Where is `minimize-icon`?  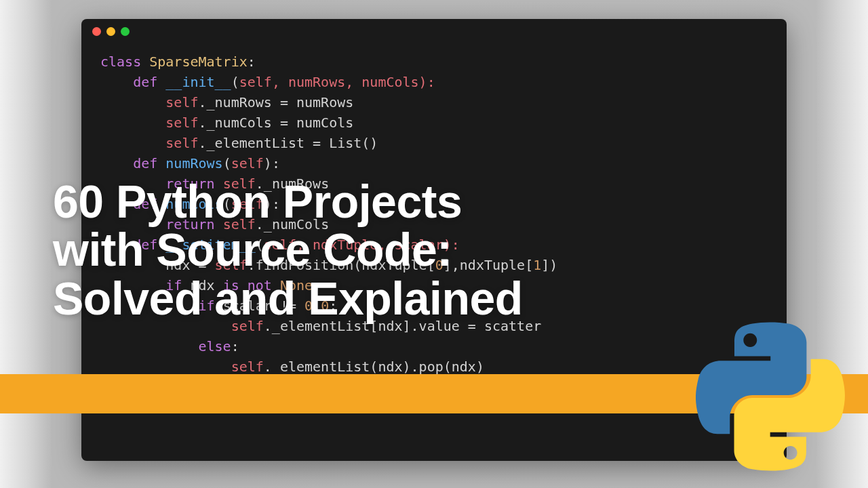 minimize-icon is located at coordinates (111, 31).